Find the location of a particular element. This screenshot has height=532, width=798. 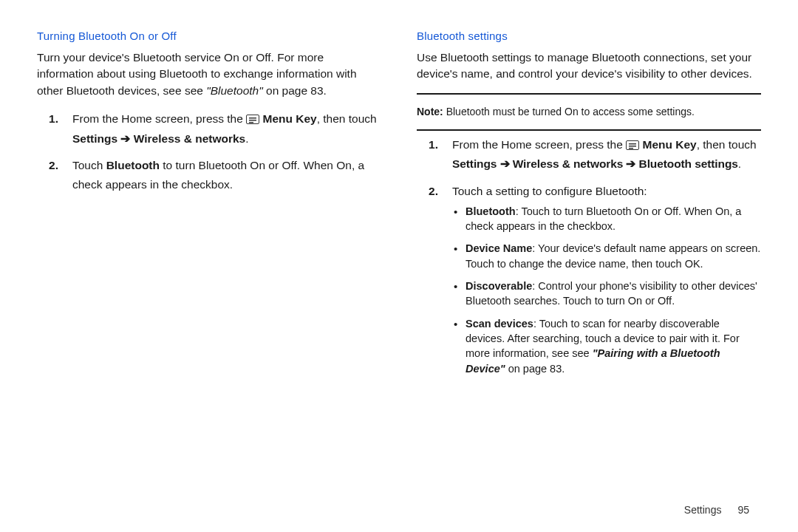

intro-paragraph-left: Turn your device's Bluetooth service On … is located at coordinates (209, 74).